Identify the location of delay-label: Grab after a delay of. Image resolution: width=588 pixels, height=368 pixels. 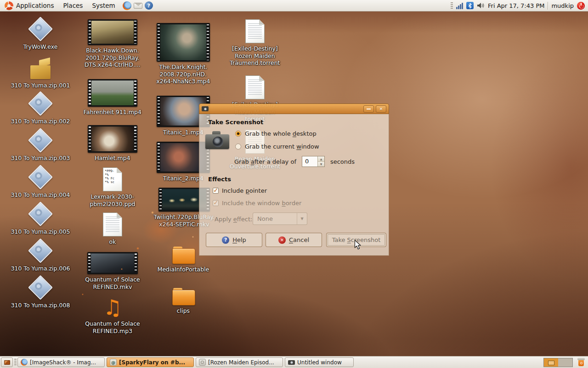
(266, 162).